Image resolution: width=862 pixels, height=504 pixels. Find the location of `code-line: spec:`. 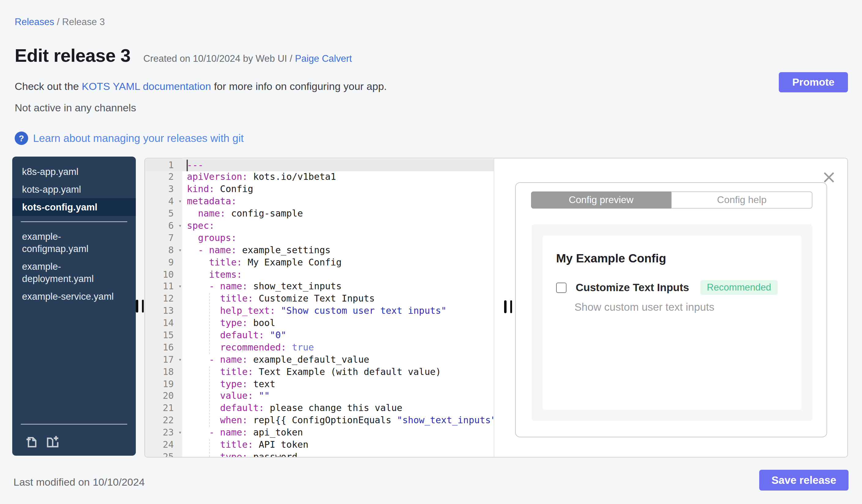

code-line: spec: is located at coordinates (341, 226).